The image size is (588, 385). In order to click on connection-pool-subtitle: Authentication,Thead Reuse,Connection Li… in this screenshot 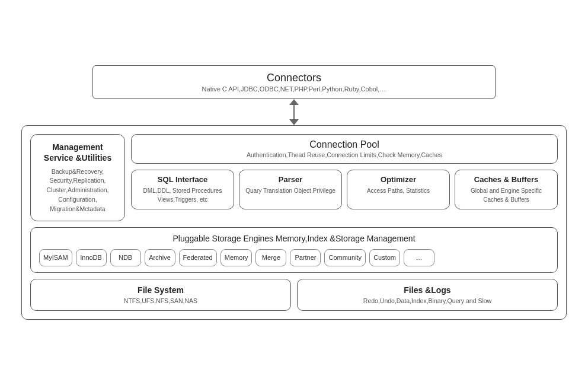, I will do `click(344, 155)`.